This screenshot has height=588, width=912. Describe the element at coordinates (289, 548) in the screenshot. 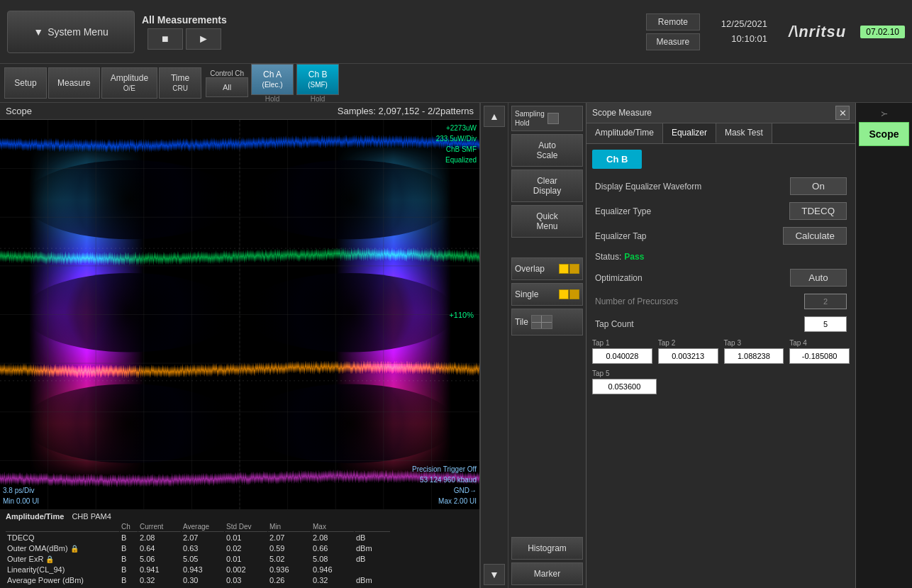

I see `row-oma-min: 0.59` at that location.